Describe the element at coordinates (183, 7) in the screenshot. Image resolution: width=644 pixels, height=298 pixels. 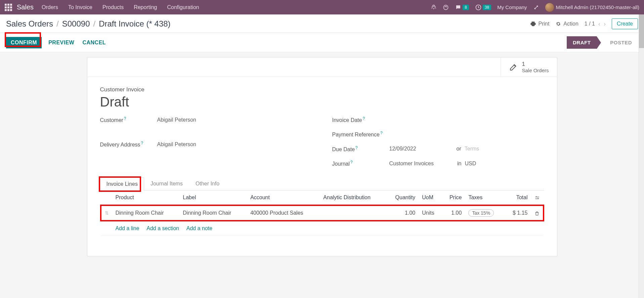
I see `menu-configuration: Configuration` at that location.